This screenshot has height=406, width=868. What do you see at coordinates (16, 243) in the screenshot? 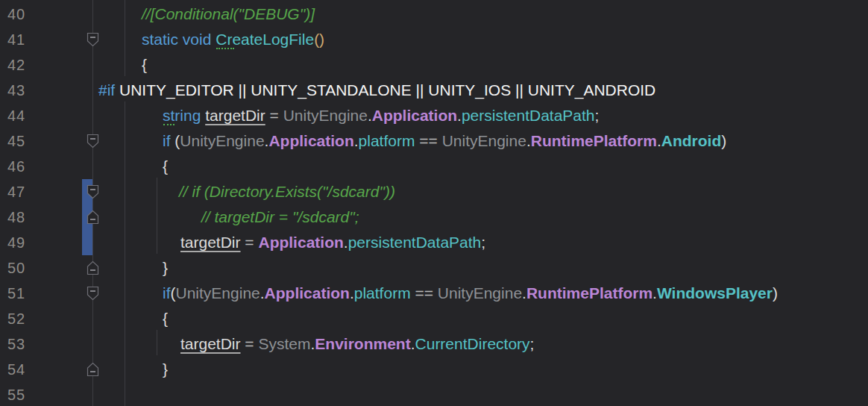
I see `line-number: 49` at bounding box center [16, 243].